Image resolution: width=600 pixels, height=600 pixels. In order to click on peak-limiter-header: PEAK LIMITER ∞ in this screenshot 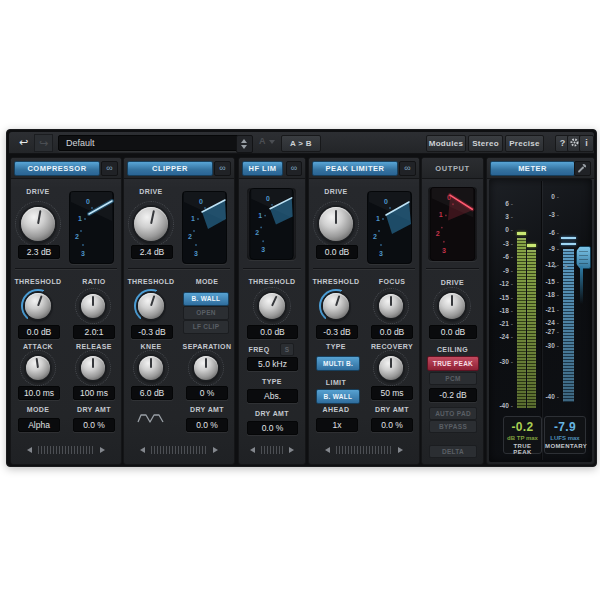, I will do `click(364, 168)`.